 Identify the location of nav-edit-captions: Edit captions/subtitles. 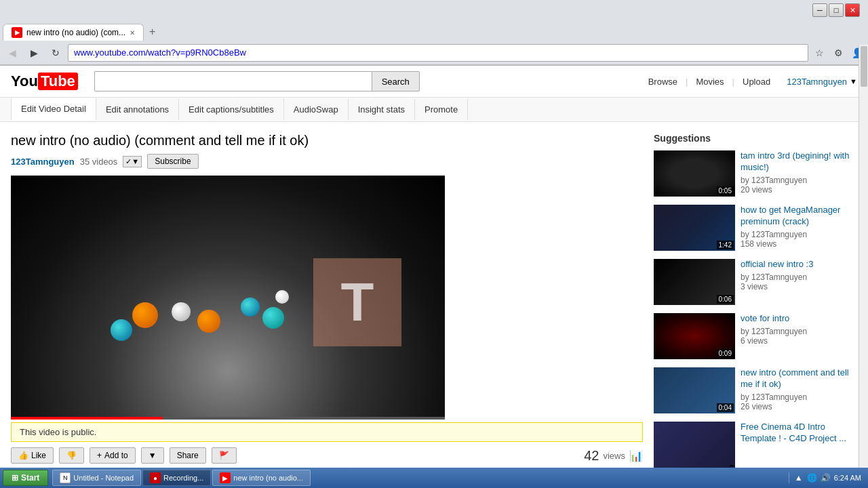
(232, 110).